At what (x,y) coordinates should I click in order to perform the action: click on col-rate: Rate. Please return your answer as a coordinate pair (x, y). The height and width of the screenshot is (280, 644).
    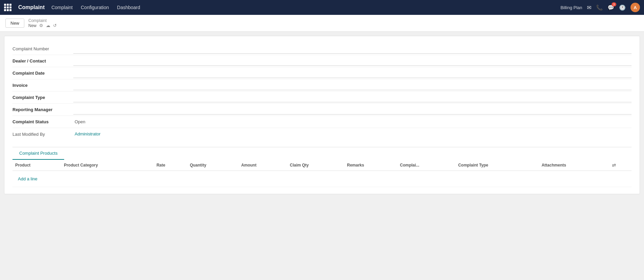
    Looking at the image, I should click on (170, 166).